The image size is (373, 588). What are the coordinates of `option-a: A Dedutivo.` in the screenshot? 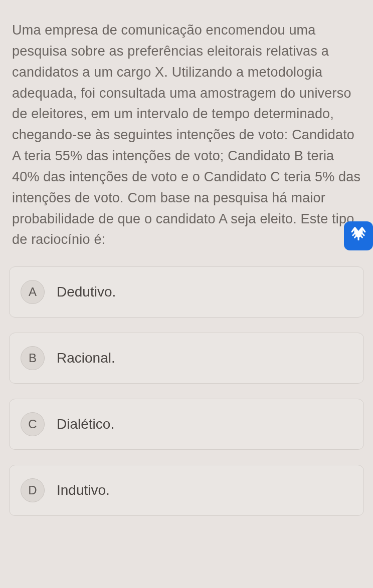 It's located at (186, 292).